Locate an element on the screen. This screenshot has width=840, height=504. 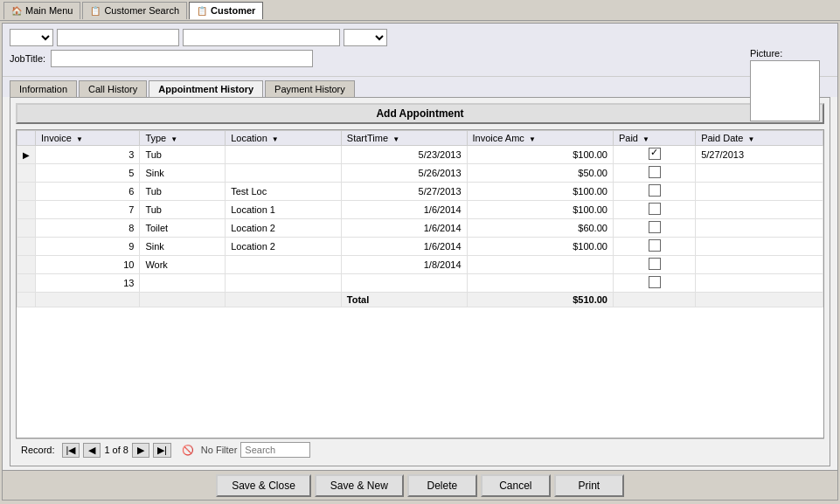
nav-first-button: |◀ is located at coordinates (72, 451).